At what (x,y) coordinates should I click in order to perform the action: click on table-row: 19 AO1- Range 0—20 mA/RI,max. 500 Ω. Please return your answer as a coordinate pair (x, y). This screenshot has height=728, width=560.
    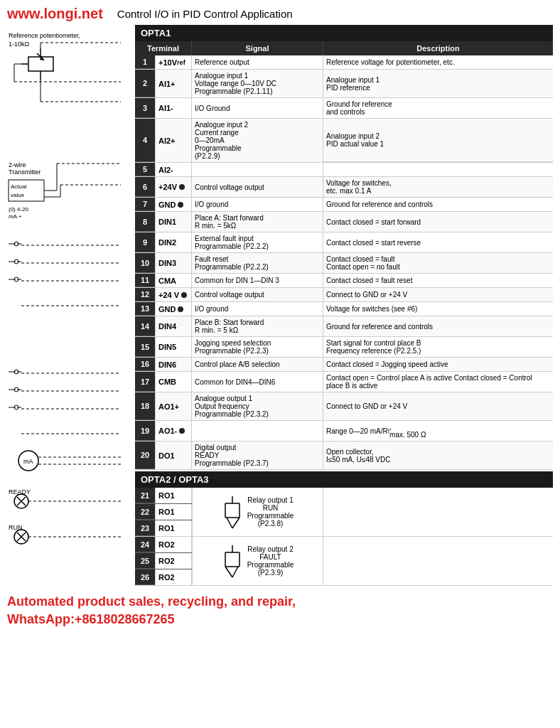
    Looking at the image, I should click on (344, 431).